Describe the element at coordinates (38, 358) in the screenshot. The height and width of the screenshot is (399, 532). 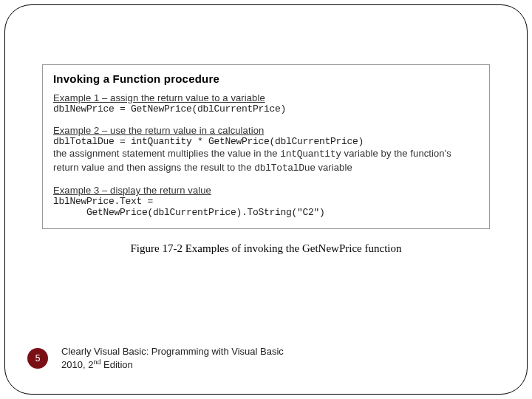
I see `page-number-badge: 5` at that location.